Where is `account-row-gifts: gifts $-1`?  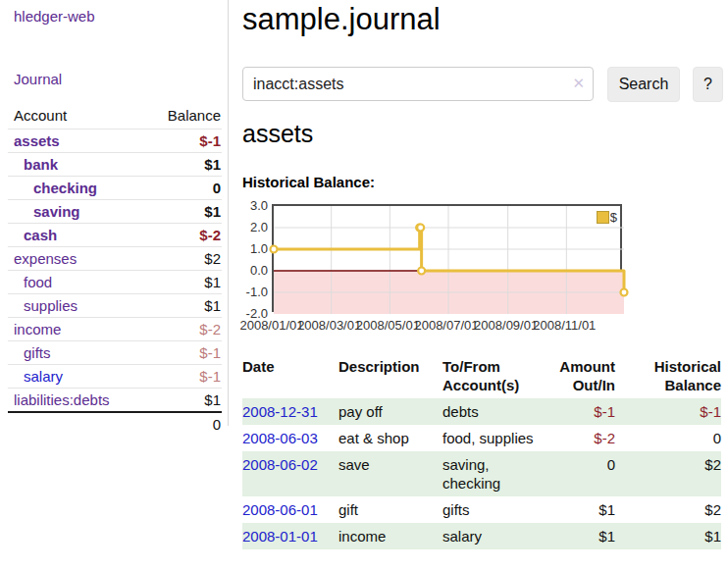
account-row-gifts: gifts $-1 is located at coordinates (115, 353).